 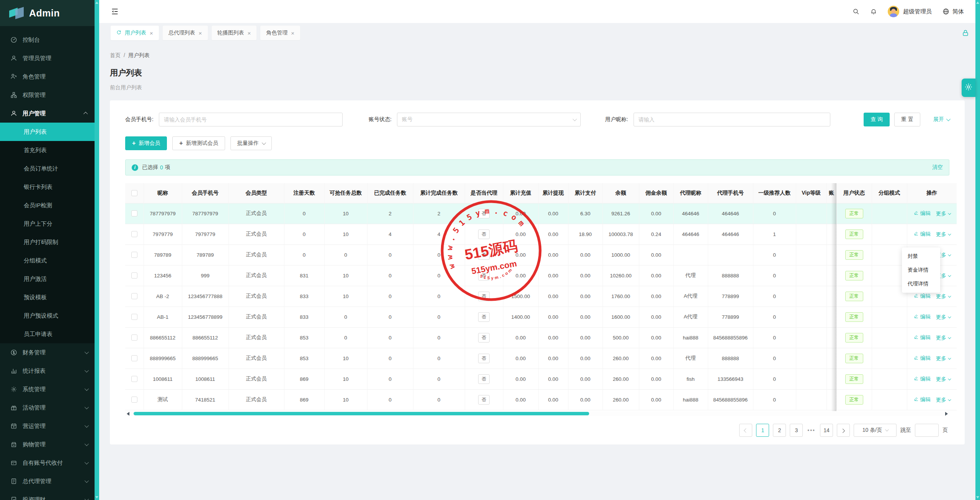 What do you see at coordinates (877, 120) in the screenshot?
I see `search-button: 查 询` at bounding box center [877, 120].